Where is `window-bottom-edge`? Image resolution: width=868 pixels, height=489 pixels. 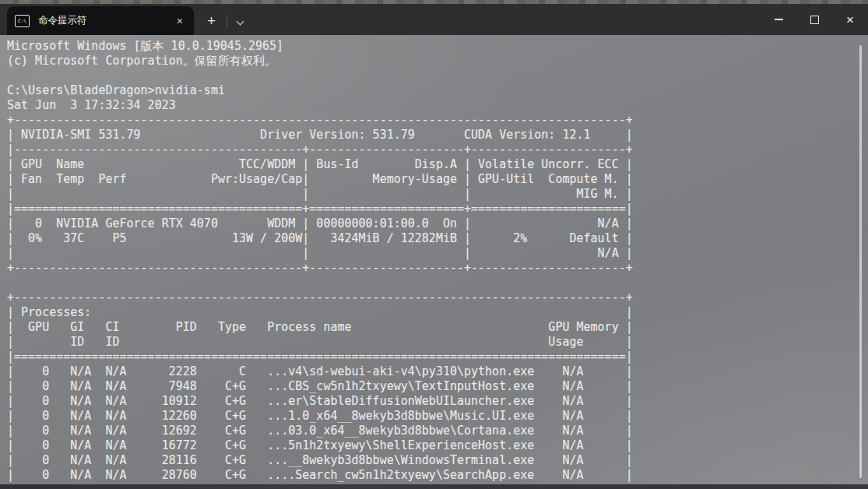
window-bottom-edge is located at coordinates (434, 487).